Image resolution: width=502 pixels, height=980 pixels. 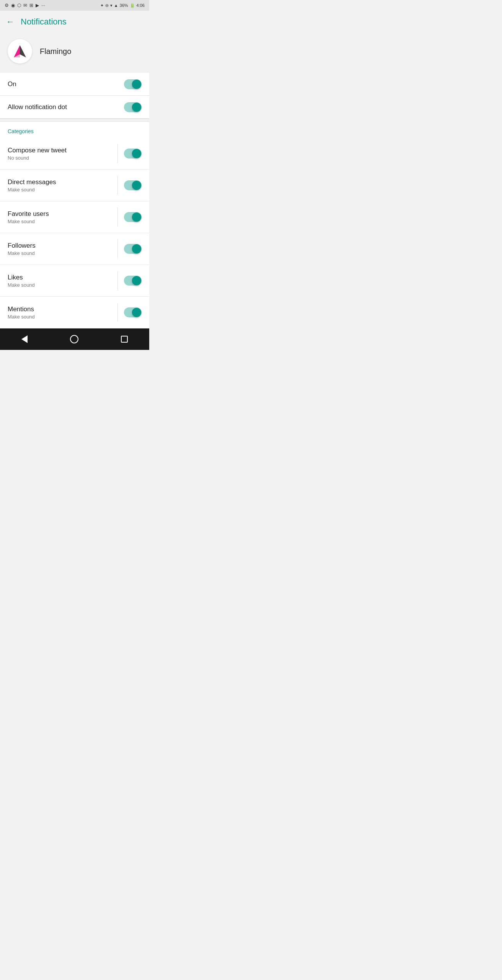 What do you see at coordinates (60, 214) in the screenshot?
I see `fav-users-label: Favorite users` at bounding box center [60, 214].